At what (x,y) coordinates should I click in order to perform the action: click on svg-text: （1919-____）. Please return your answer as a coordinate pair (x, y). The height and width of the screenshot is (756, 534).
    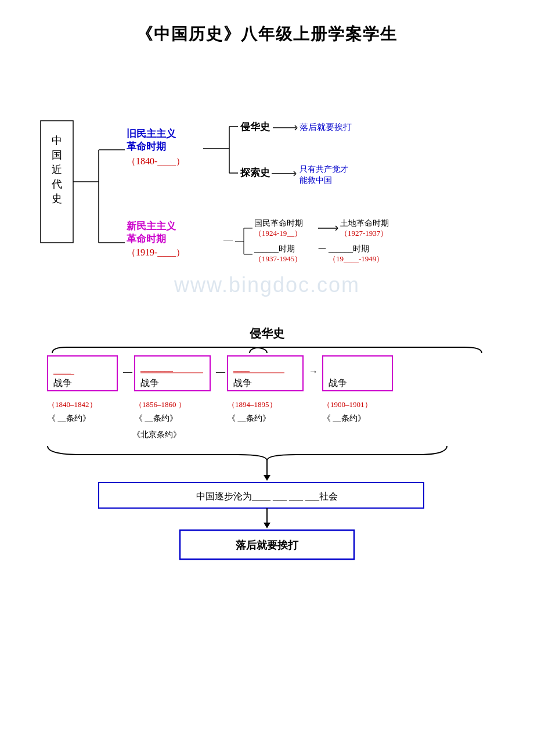
    Looking at the image, I should click on (156, 252).